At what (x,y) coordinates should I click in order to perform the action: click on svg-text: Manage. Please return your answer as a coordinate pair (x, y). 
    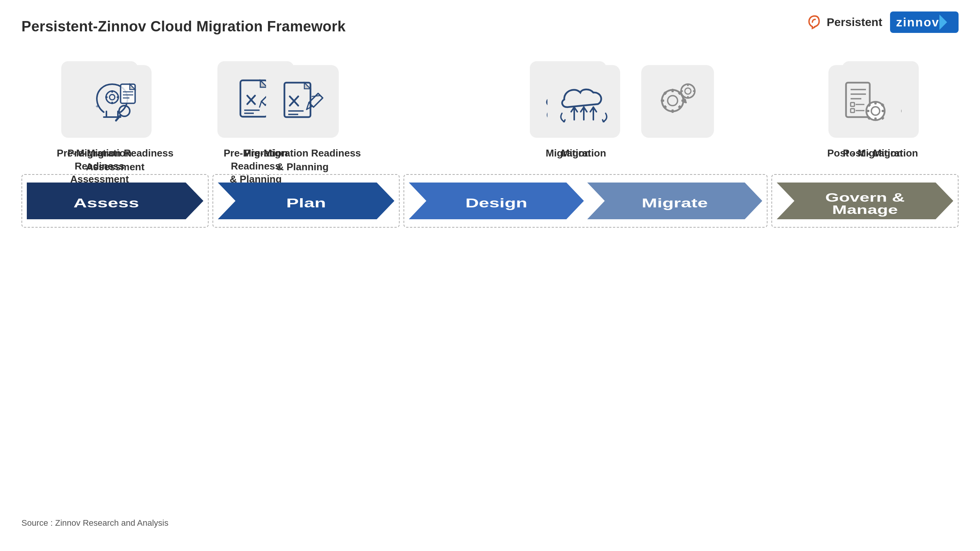
    Looking at the image, I should click on (865, 210).